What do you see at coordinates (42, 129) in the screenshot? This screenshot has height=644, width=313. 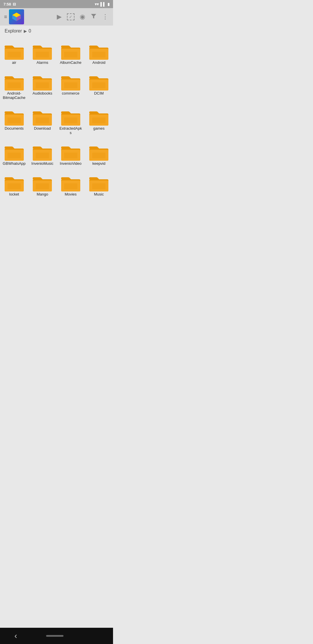 I see `folder-label: Download` at bounding box center [42, 129].